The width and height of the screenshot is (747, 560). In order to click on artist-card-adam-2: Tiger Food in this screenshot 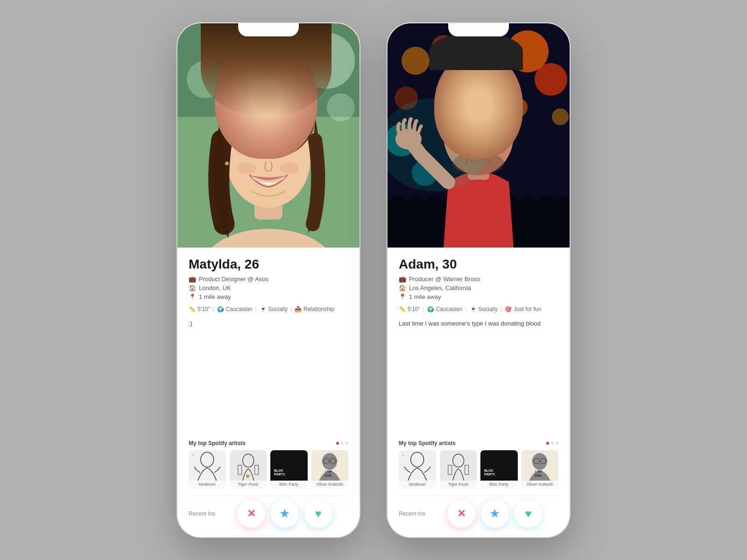, I will do `click(458, 469)`.